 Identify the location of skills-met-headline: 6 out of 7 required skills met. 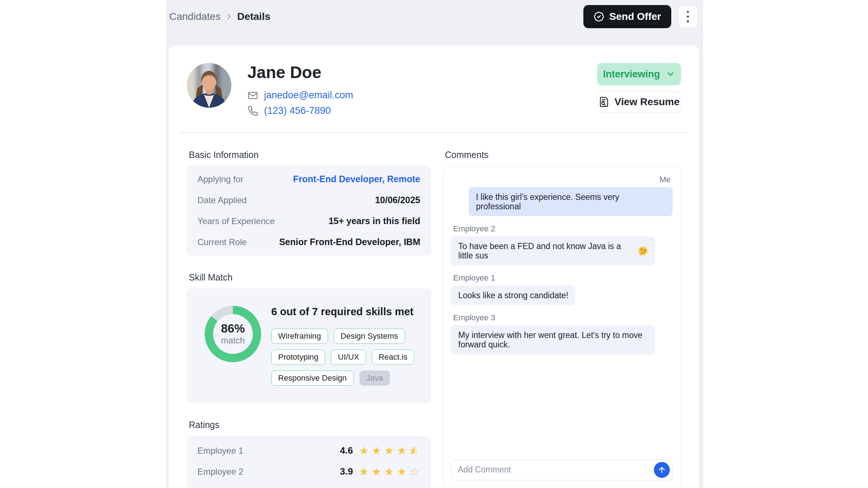
(344, 312).